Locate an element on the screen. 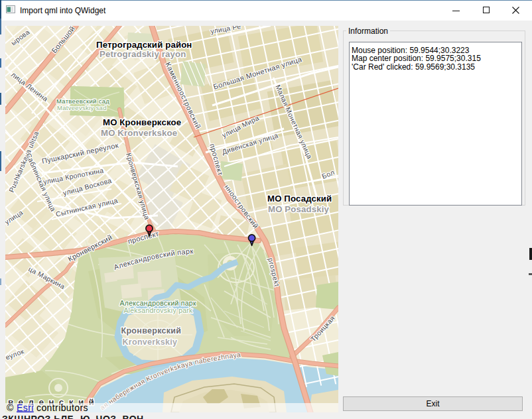  svg-text: Petrogradskiy rayon is located at coordinates (143, 54).